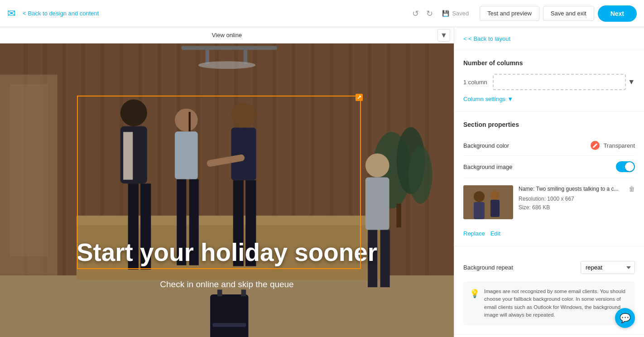 The height and width of the screenshot is (337, 644). What do you see at coordinates (488, 202) in the screenshot?
I see `image-thumbnail` at bounding box center [488, 202].